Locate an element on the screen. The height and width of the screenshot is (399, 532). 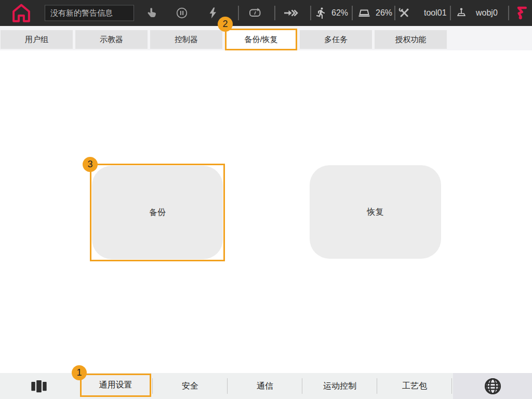
bottom-item-label: 通信 is located at coordinates (265, 387).